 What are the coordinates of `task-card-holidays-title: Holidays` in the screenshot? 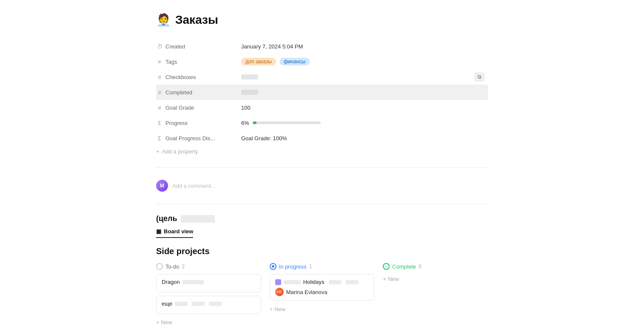 It's located at (322, 282).